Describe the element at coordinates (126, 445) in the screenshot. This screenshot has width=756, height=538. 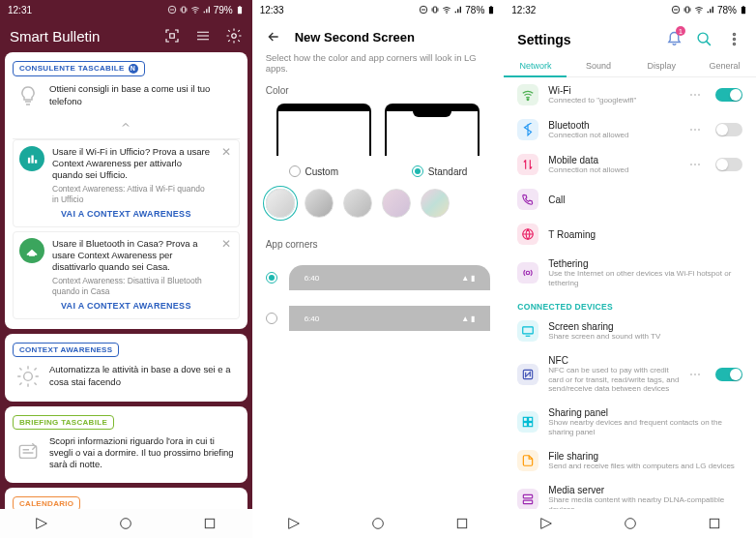
I see `card-briefing: BRIEFING TASCABILE Scopri informazioni r…` at that location.